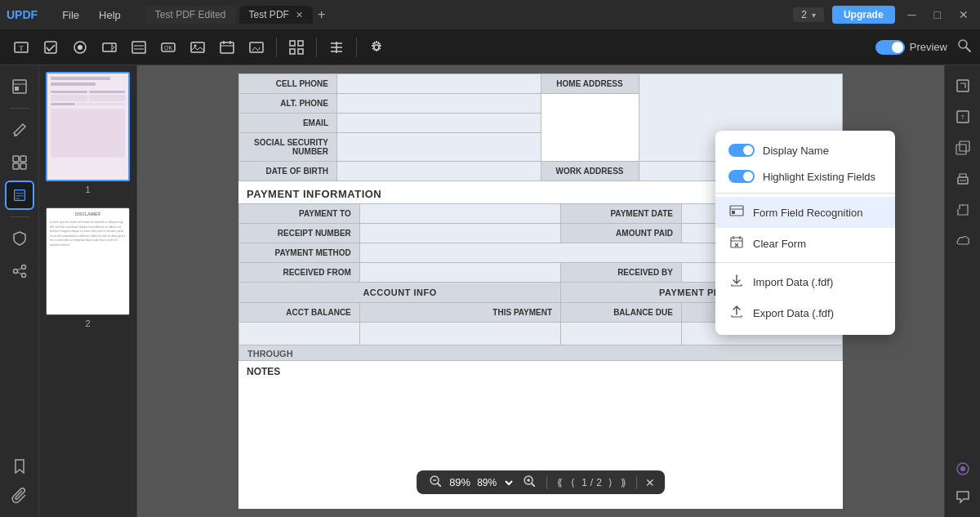 This screenshot has height=517, width=980. Describe the element at coordinates (590, 172) in the screenshot. I see `work-address-label: WORK ADDRESS` at that location.